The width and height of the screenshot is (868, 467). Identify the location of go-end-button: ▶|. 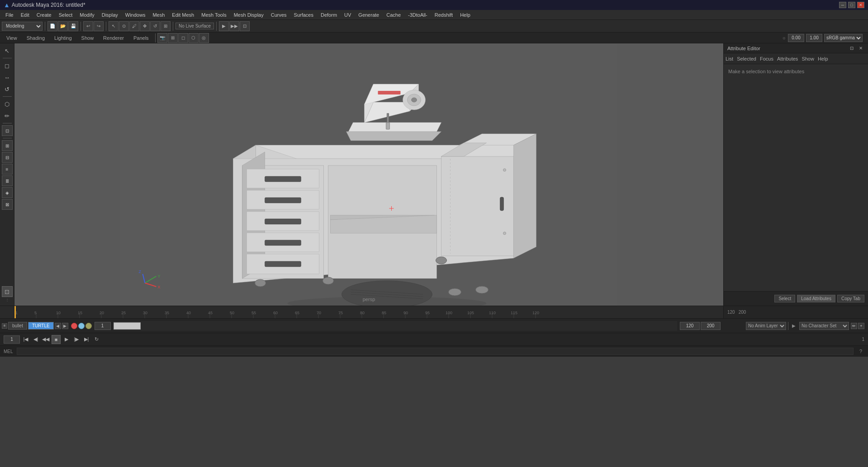
(86, 340).